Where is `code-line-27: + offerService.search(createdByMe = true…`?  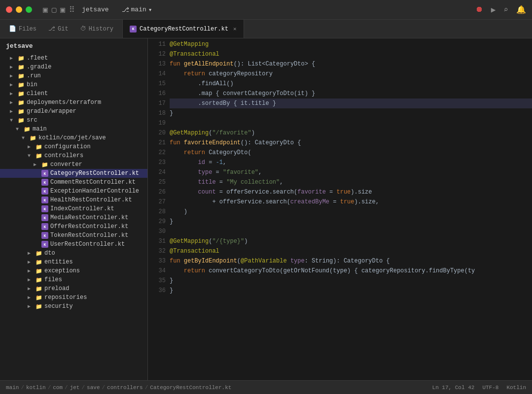 code-line-27: + offerService.search(createdByMe = true… is located at coordinates (351, 202).